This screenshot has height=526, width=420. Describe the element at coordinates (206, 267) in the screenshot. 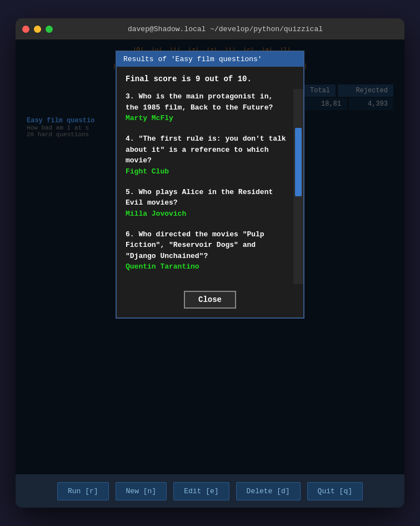

I see `qa-answer-6: Quentin Tarantino` at that location.